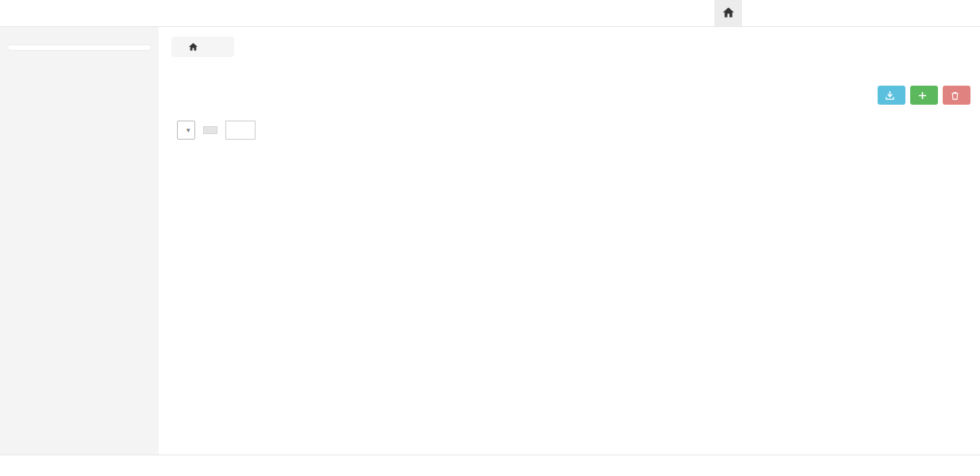  What do you see at coordinates (924, 95) in the screenshot?
I see `add-button` at bounding box center [924, 95].